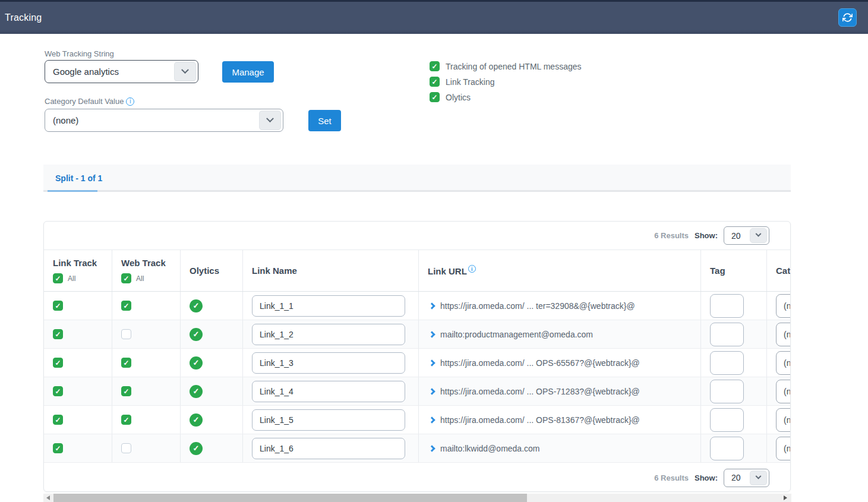  I want to click on tracking-option-row: Link Tracking, so click(506, 82).